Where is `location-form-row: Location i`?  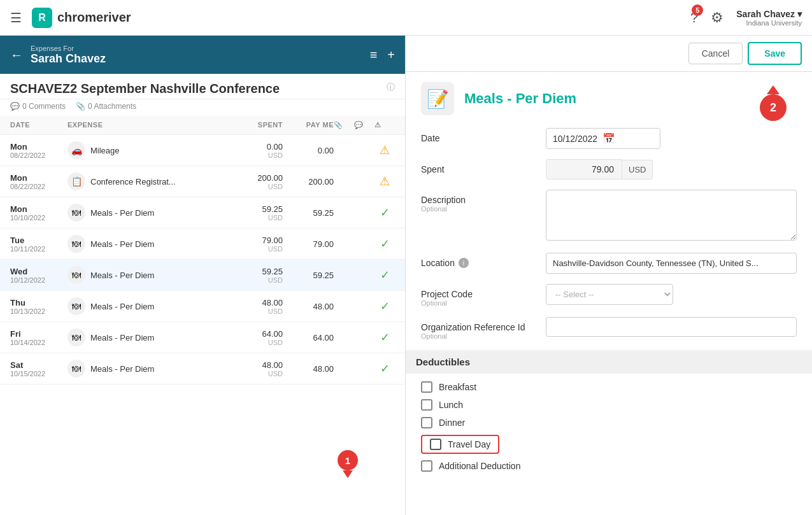
location-form-row: Location i is located at coordinates (609, 264).